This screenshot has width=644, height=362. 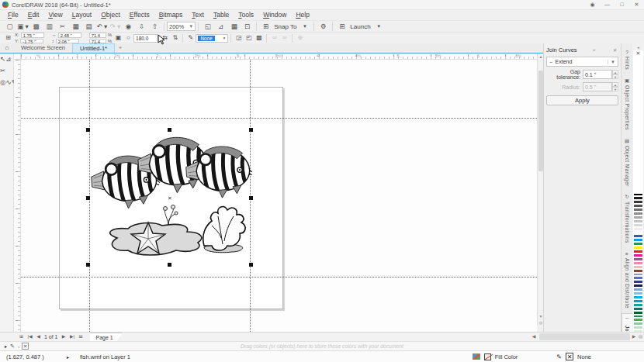 What do you see at coordinates (259, 38) in the screenshot?
I see `edit-fill-button: ▩` at bounding box center [259, 38].